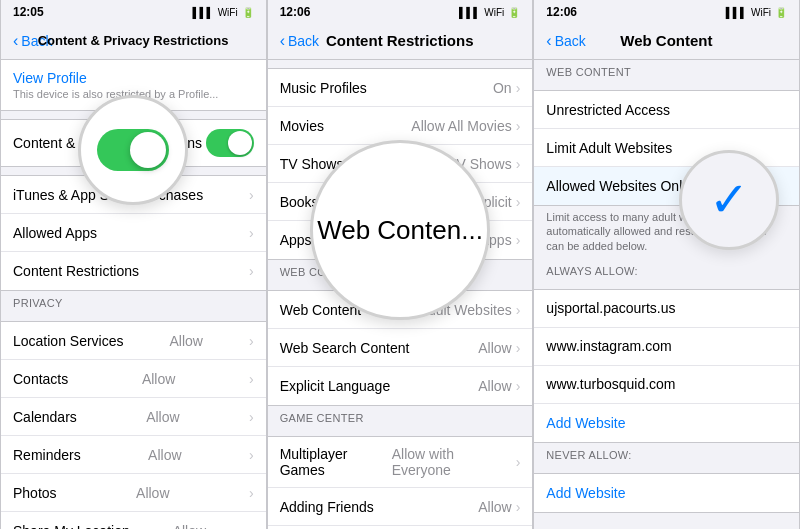 Image resolution: width=800 pixels, height=529 pixels. What do you see at coordinates (666, 493) in the screenshot?
I see `add-website-row-2: Add Website` at bounding box center [666, 493].